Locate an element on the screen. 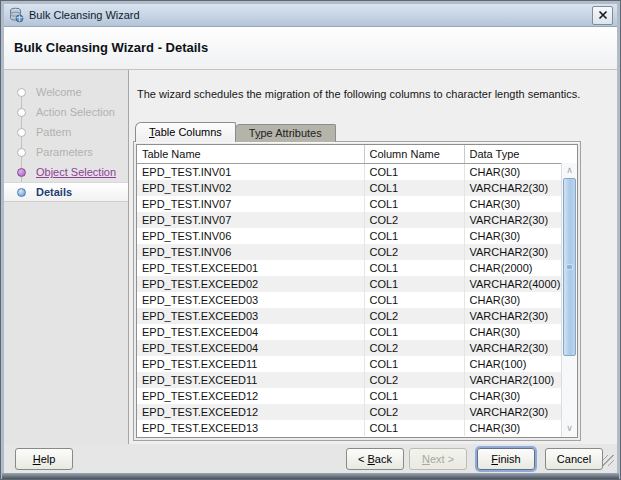  resize-grip is located at coordinates (608, 460).